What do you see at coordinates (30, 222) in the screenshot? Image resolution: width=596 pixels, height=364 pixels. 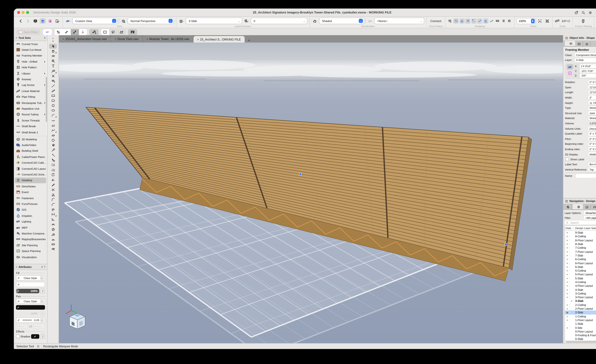 I see `tool-set-category: Lighting` at bounding box center [30, 222].